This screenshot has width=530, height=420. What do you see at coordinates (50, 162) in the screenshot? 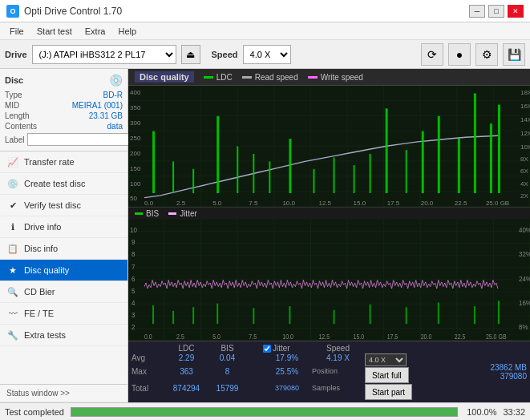
I see `sidebar-item-label: Transfer rate` at bounding box center [50, 162].